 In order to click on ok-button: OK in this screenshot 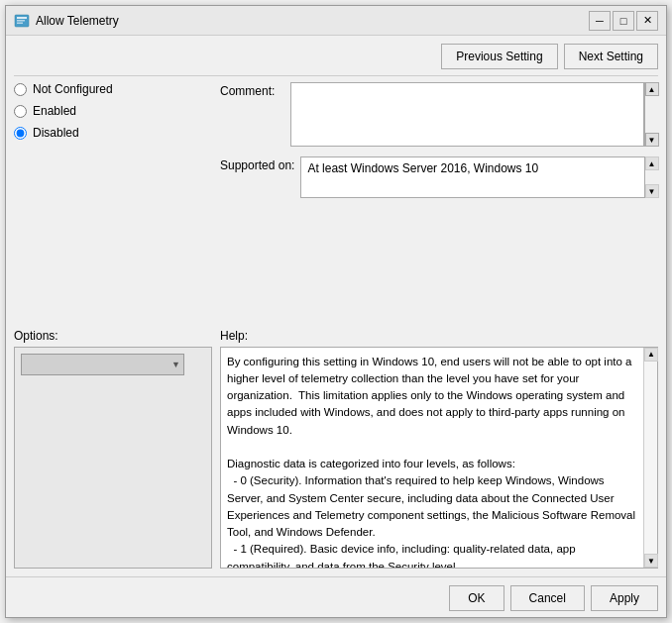, I will do `click(476, 598)`.